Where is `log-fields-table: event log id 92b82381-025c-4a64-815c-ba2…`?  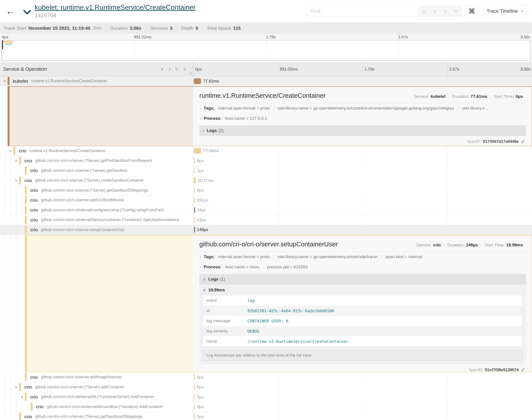 log-fields-table: event log id 92b82381-025c-4a64-815c-ba2… is located at coordinates (363, 321).